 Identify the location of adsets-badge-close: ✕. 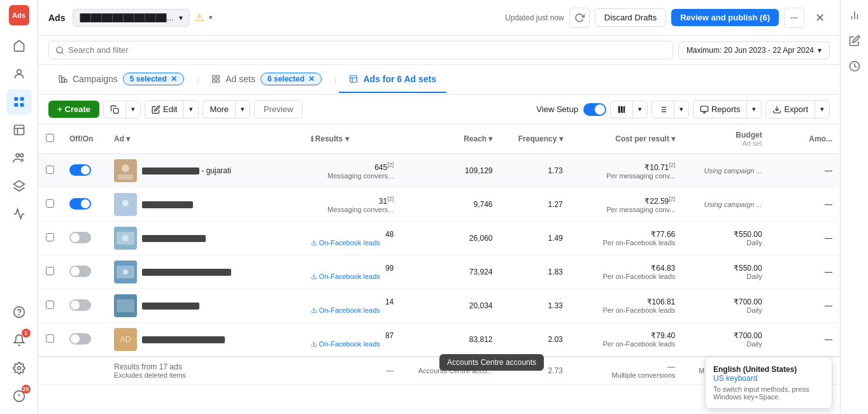
(311, 79).